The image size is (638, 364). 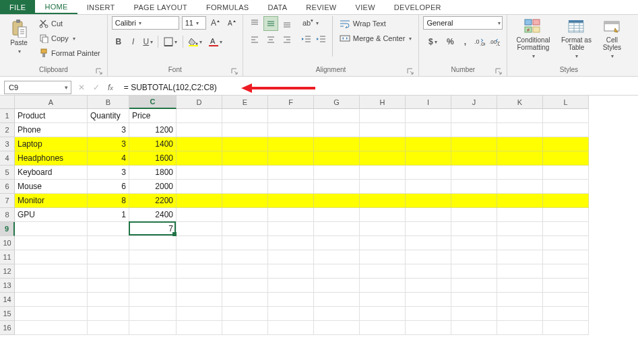 I want to click on fx-icon: fx, so click(x=110, y=87).